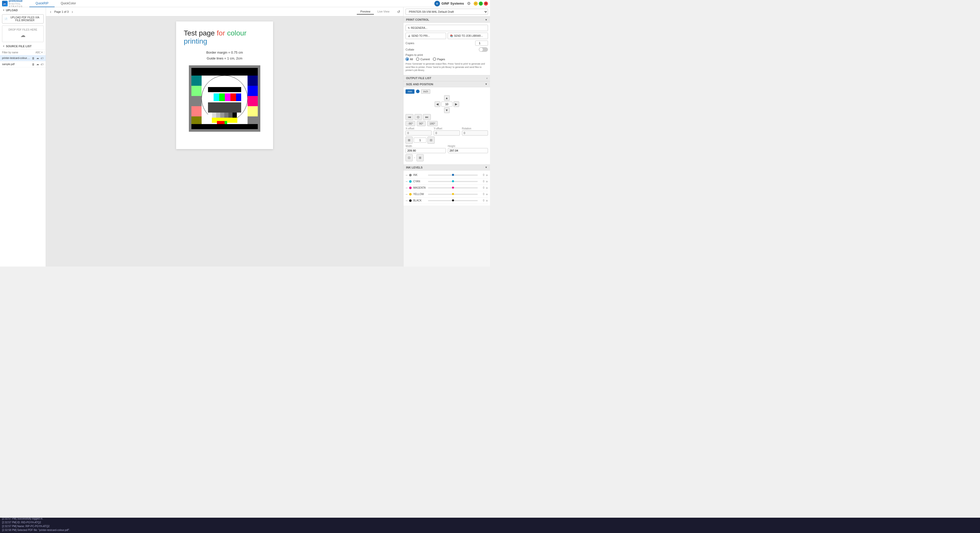  What do you see at coordinates (421, 123) in the screenshot?
I see `rotate-90ccw-button: 90°` at bounding box center [421, 123].